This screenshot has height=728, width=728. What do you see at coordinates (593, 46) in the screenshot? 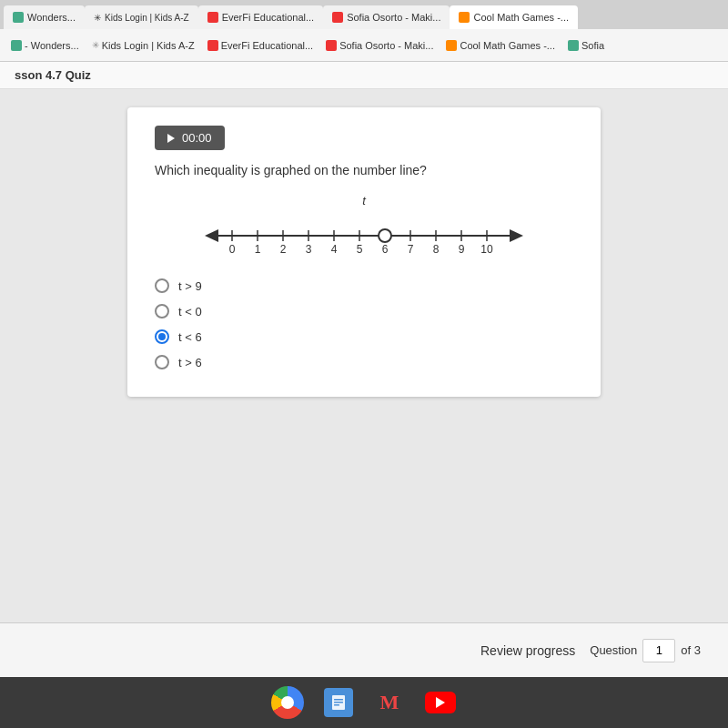
I see `bookmark-label-sofia2: Sofia` at bounding box center [593, 46].